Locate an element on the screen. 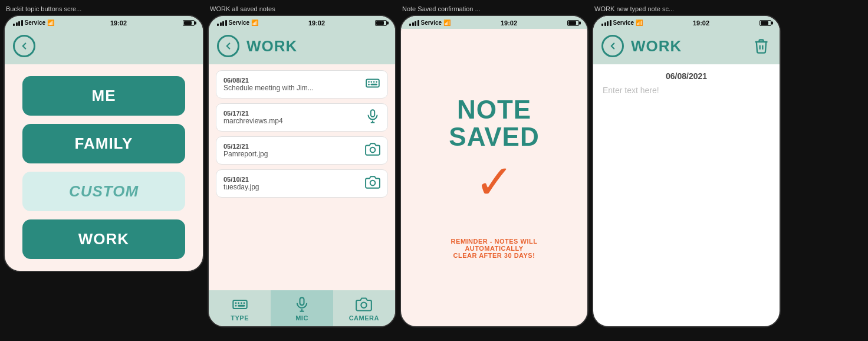  note-name-1: Schedule meeting with Jim... is located at coordinates (269, 88).